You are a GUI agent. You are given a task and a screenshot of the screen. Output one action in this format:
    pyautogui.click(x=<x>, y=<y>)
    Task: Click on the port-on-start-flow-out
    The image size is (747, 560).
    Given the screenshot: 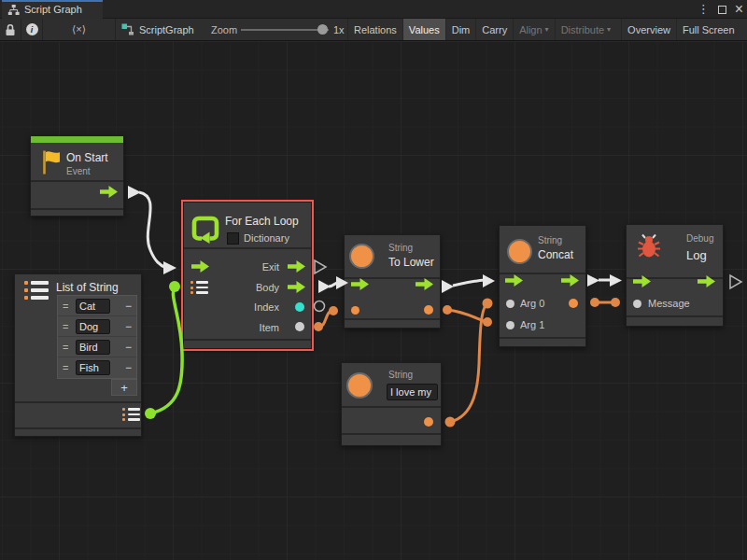 What is the action you would take?
    pyautogui.click(x=108, y=192)
    